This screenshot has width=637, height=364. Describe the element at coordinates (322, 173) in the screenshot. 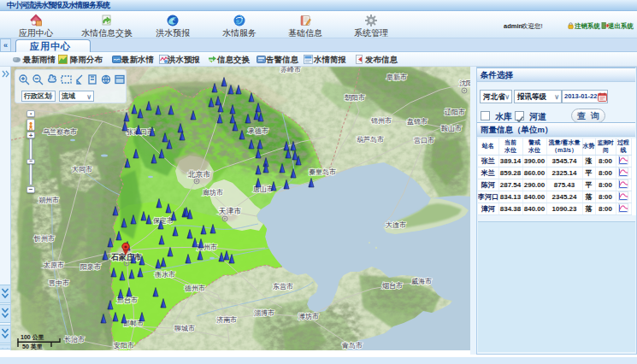

I see `svg-text: 秦皇岛市` at that location.